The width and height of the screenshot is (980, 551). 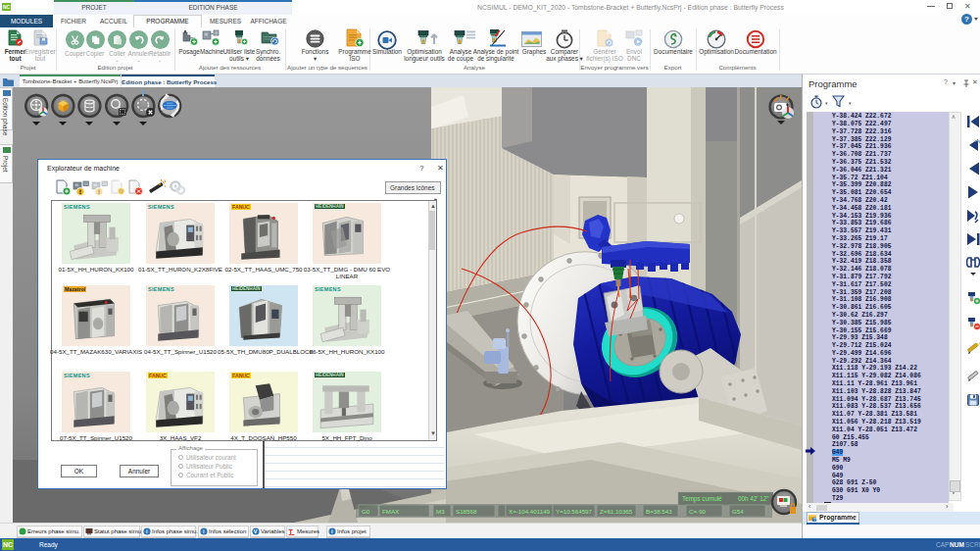 What do you see at coordinates (738, 512) in the screenshot?
I see `svg-text: G54` at bounding box center [738, 512].